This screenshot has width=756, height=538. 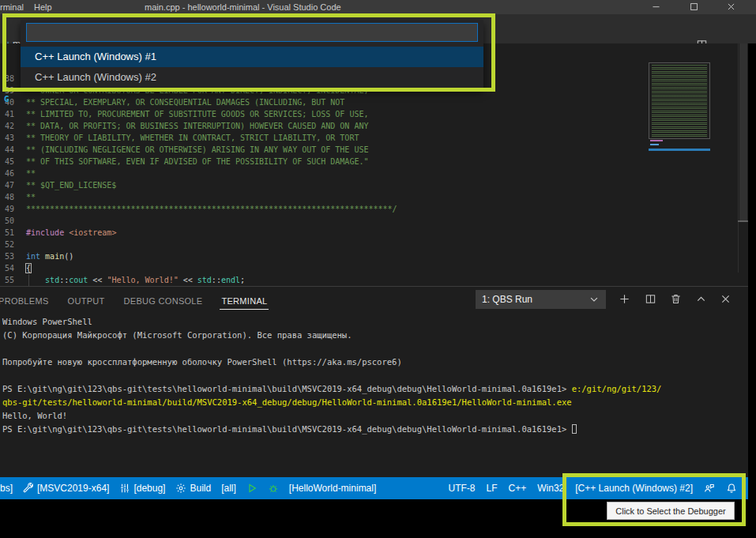 I want to click on terminal-line: Hello, World!, so click(x=375, y=416).